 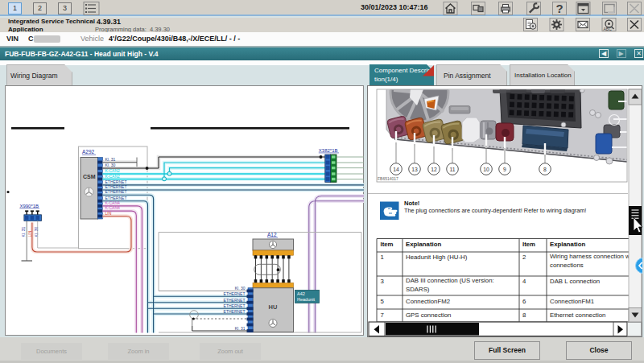 What do you see at coordinates (89, 177) in the screenshot?
I see `svg-text: CSM` at bounding box center [89, 177].